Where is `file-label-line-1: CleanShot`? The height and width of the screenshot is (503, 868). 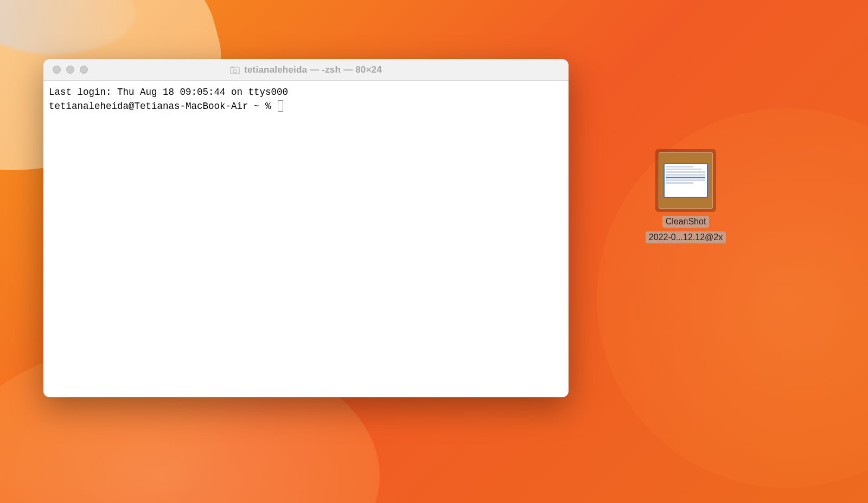
file-label-line-1: CleanShot is located at coordinates (686, 222).